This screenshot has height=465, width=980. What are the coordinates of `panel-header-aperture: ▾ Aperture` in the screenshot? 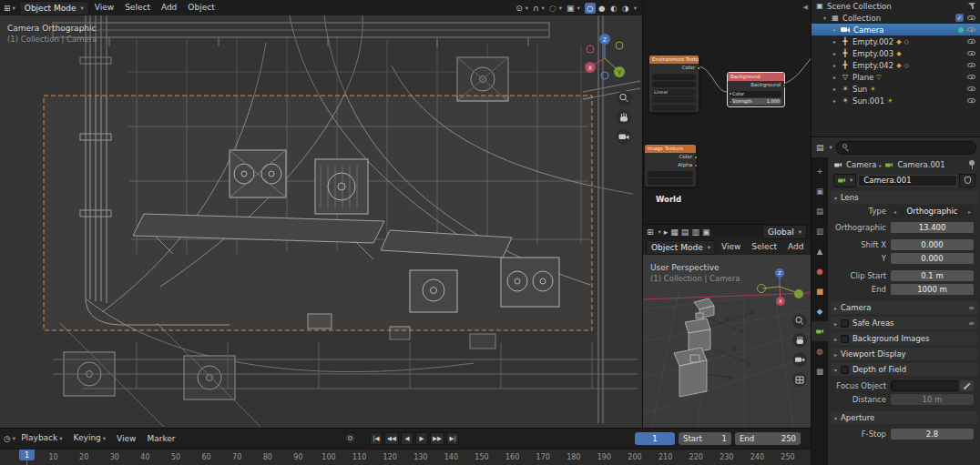 It's located at (904, 418).